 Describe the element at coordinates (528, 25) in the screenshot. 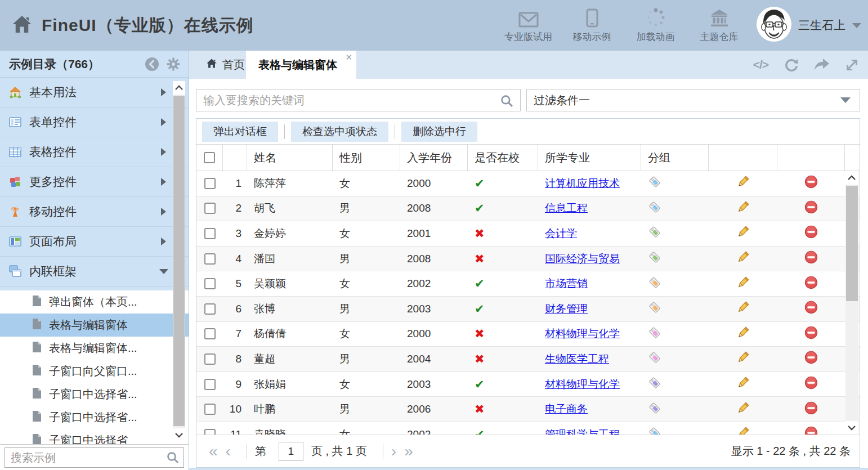

I see `nav-trial: 专业版试用` at that location.